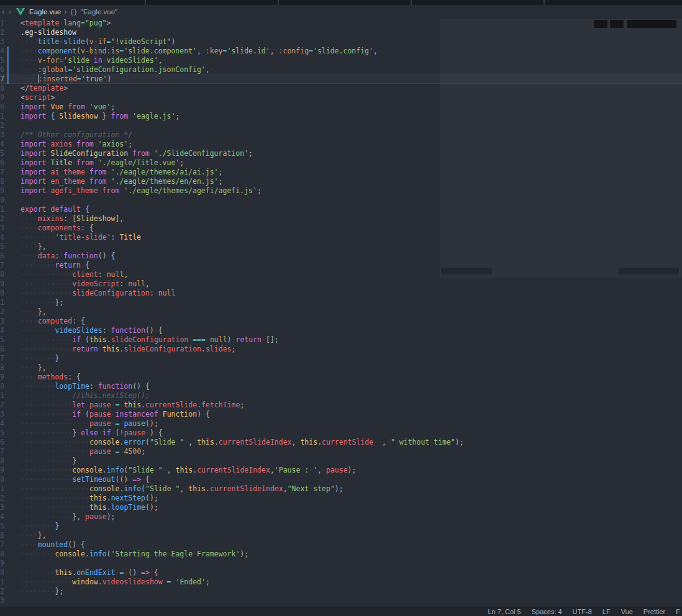 Image resolution: width=682 pixels, height=616 pixels. What do you see at coordinates (341, 461) in the screenshot?
I see `code-line: 48············}` at bounding box center [341, 461].